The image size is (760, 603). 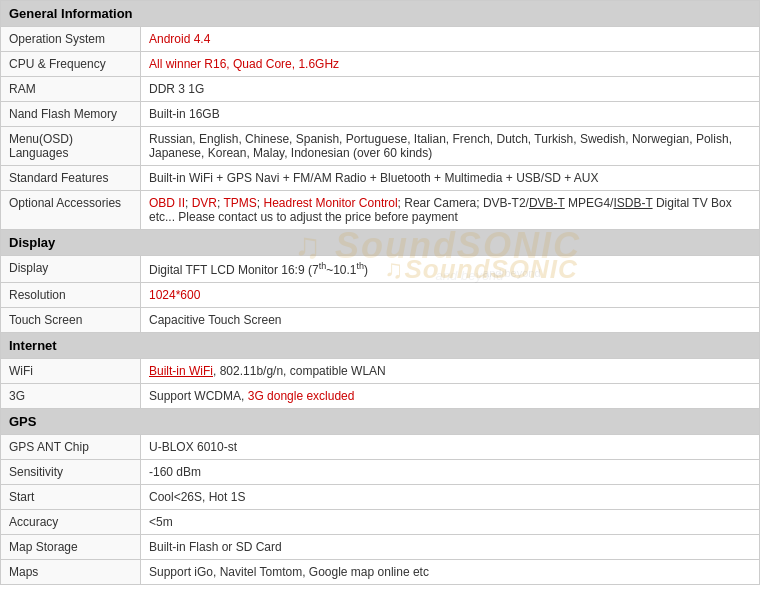 What do you see at coordinates (450, 448) in the screenshot?
I see `row-value: U-BLOX 6010-st` at bounding box center [450, 448].